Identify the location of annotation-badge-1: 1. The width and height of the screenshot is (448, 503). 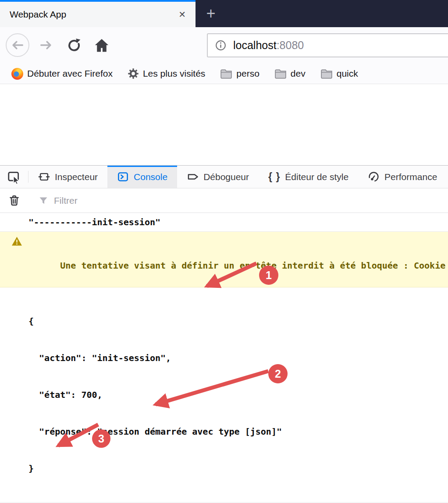
(269, 275).